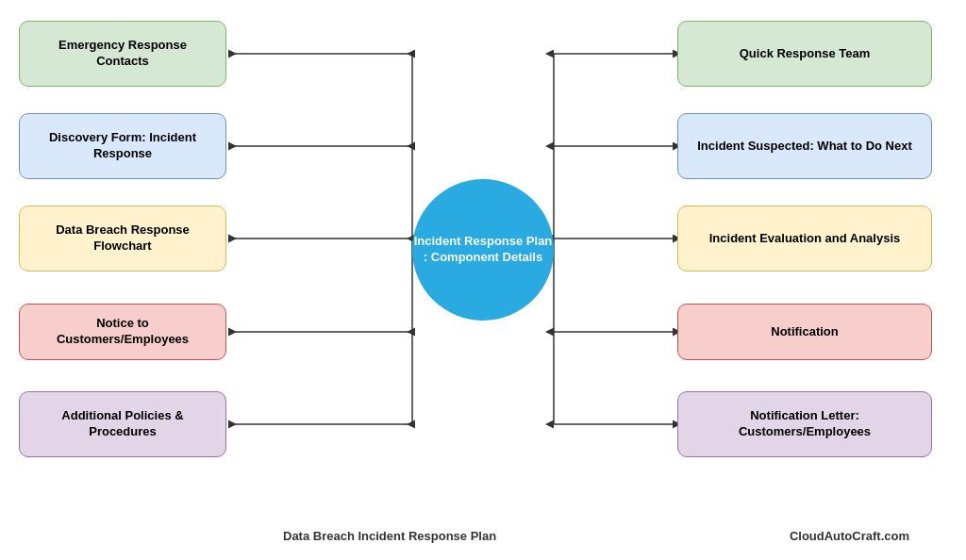 Image resolution: width=966 pixels, height=560 pixels. What do you see at coordinates (849, 535) in the screenshot?
I see `footer-brand: CloudAutoCraft.com` at bounding box center [849, 535].